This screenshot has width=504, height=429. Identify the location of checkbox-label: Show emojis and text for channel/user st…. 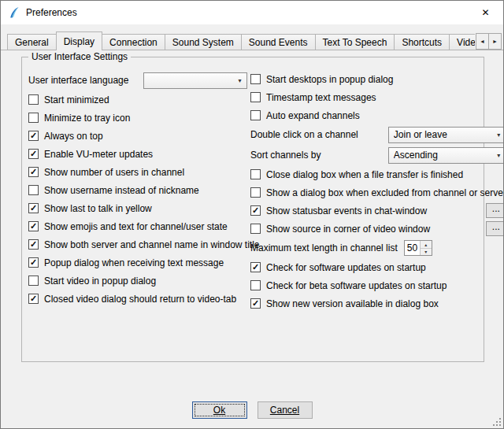
(135, 227).